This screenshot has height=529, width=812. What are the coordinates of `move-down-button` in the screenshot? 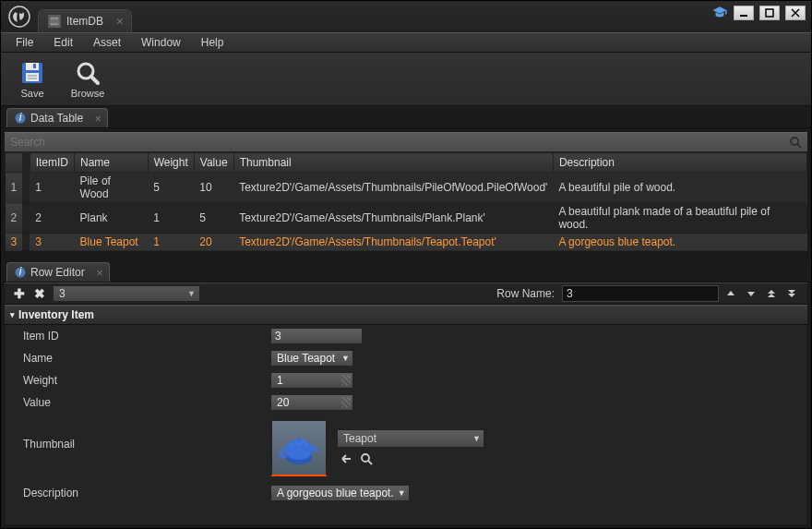 It's located at (751, 294).